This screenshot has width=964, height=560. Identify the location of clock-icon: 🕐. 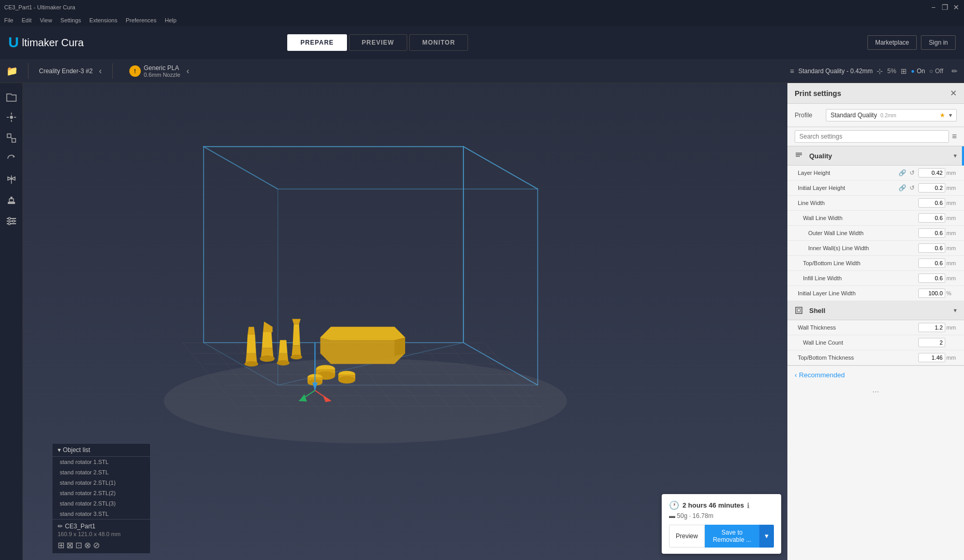
(674, 506).